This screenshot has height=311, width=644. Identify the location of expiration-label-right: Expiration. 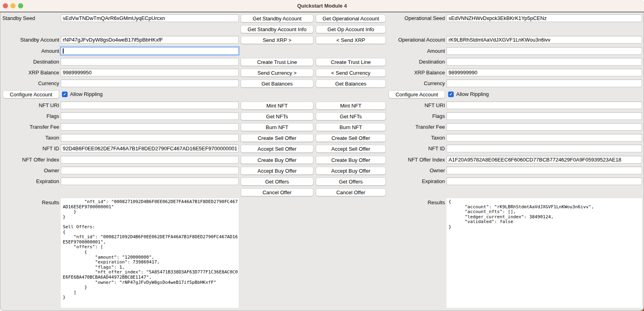
(415, 181).